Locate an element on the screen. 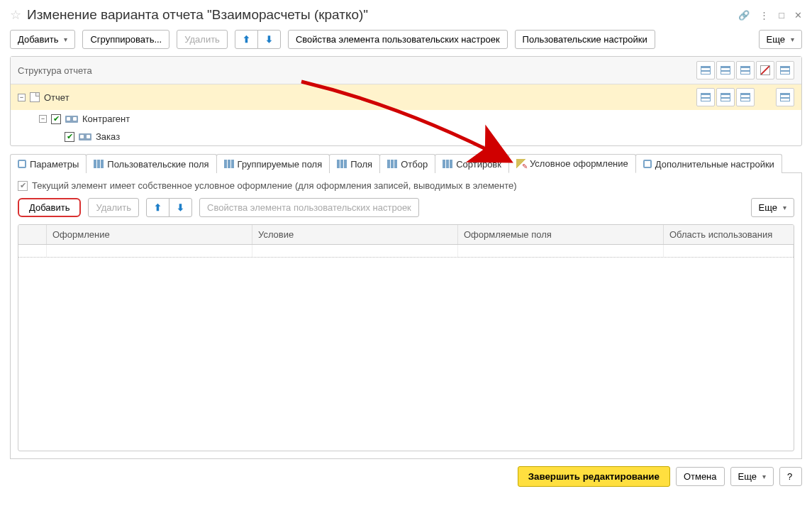 Image resolution: width=812 pixels, height=518 pixels. tree-row-order: Заказ is located at coordinates (406, 136).